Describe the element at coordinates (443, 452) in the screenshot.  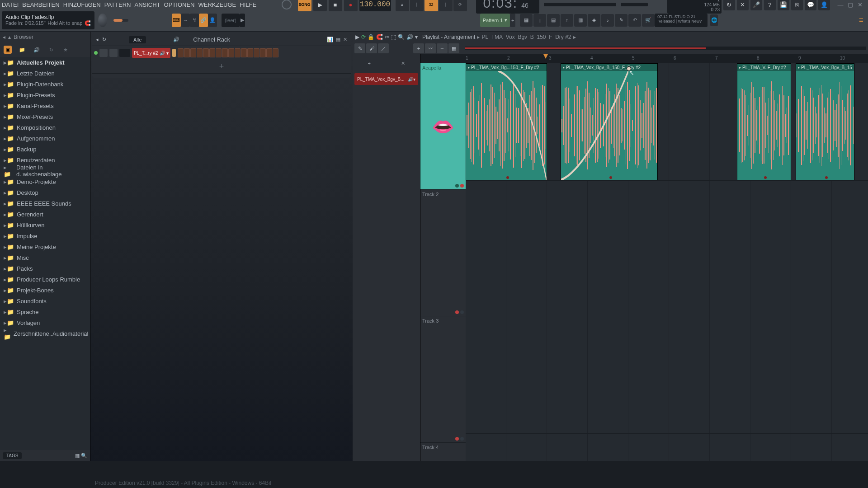
I see `track-header-4: Track 4` at that location.